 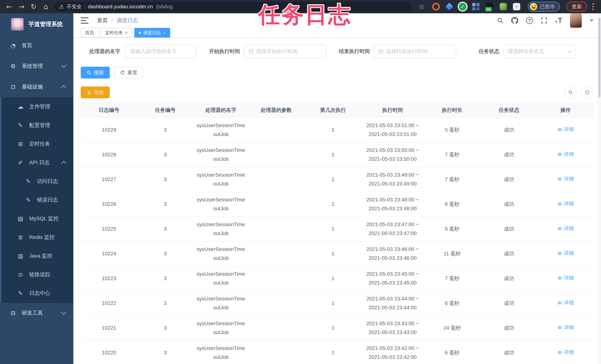 What do you see at coordinates (393, 278) in the screenshot?
I see `execute-time-cell: 2021-05-03 23:45:00 ~2021-05-03 23:45:00` at bounding box center [393, 278].